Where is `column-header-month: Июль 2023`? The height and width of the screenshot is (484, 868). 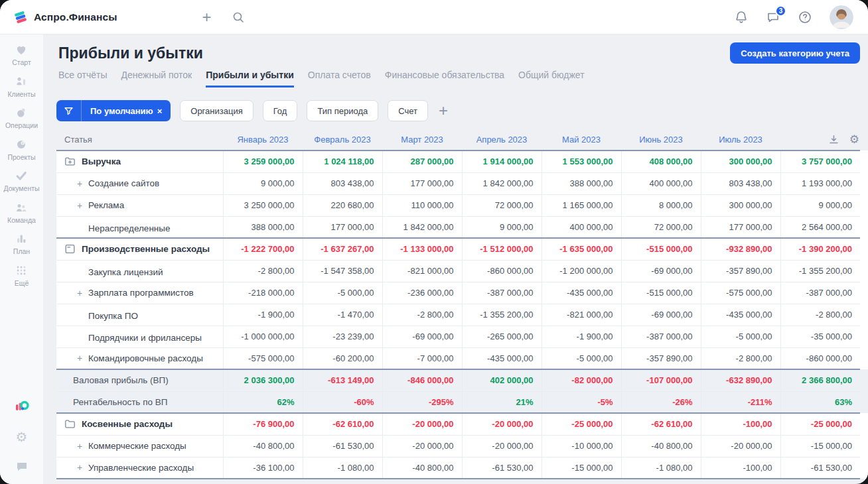
column-header-month: Июль 2023 is located at coordinates (741, 140).